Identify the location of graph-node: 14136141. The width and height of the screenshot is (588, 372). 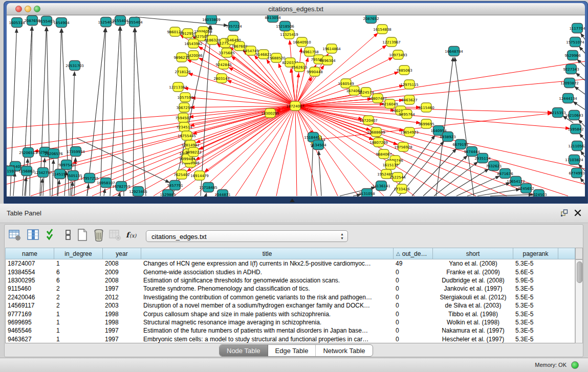
(381, 186).